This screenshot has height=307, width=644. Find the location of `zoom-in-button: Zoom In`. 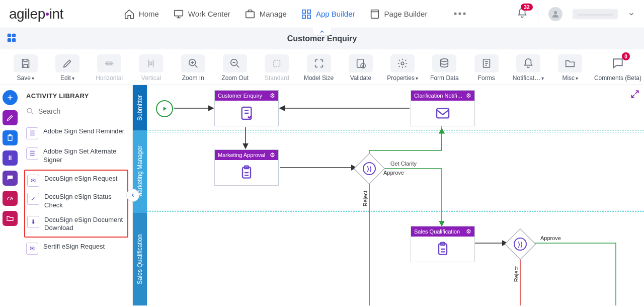

zoom-in-button: Zoom In is located at coordinates (193, 68).